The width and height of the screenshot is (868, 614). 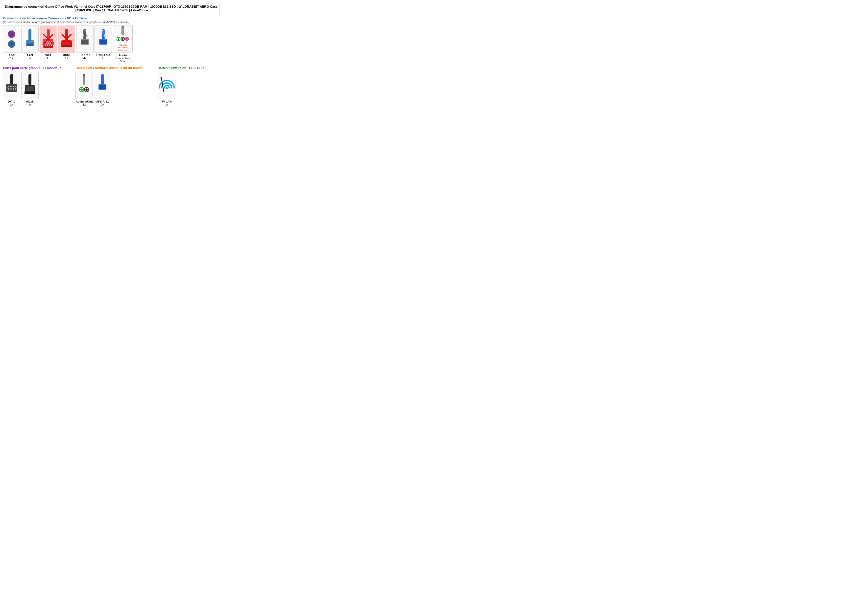 What do you see at coordinates (111, 44) in the screenshot?
I see `motherboard-connectors-row: PS/2 1x` at bounding box center [111, 44].